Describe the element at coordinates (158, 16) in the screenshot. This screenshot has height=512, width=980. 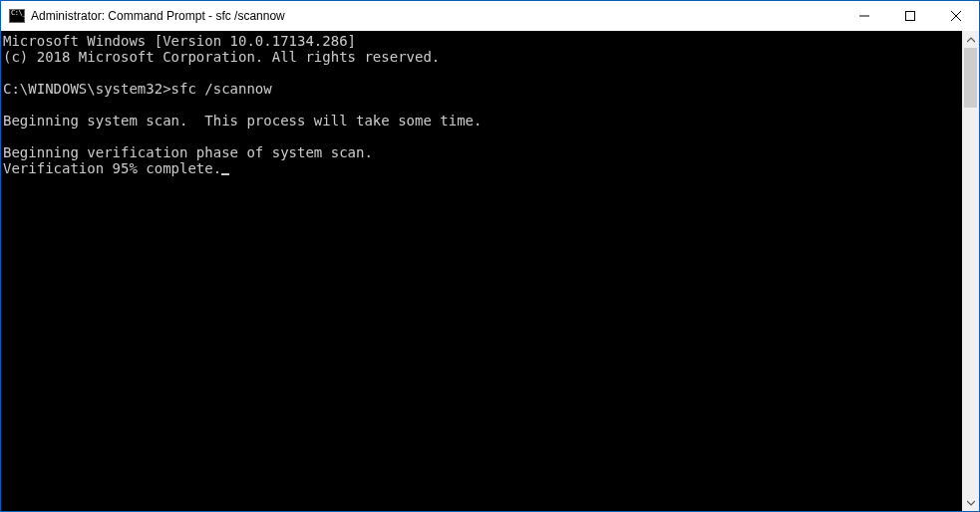
I see `window-title: Administrator: Command Prompt - sfc /sca…` at that location.